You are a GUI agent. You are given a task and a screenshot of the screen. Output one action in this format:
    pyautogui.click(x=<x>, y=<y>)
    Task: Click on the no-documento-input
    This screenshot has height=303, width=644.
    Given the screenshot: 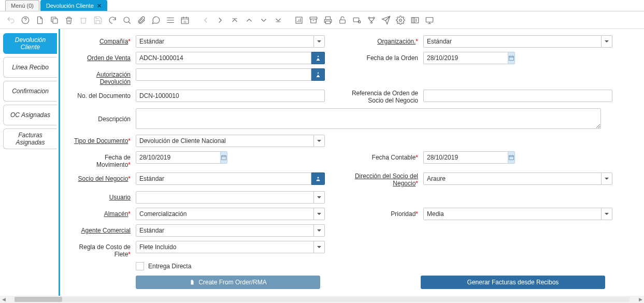 What is the action you would take?
    pyautogui.click(x=230, y=96)
    